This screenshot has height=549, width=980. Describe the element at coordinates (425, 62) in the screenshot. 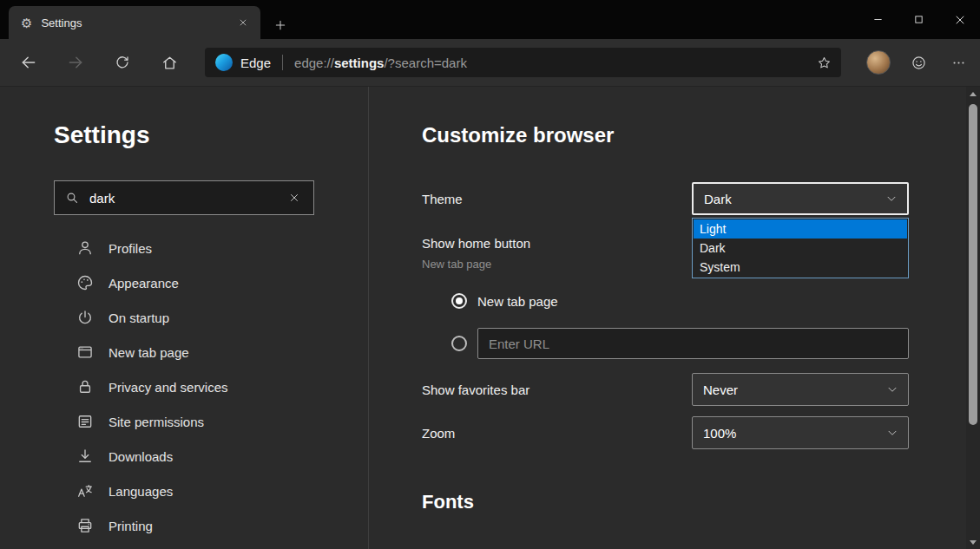

I see `url-suffix: /?search=dark` at that location.